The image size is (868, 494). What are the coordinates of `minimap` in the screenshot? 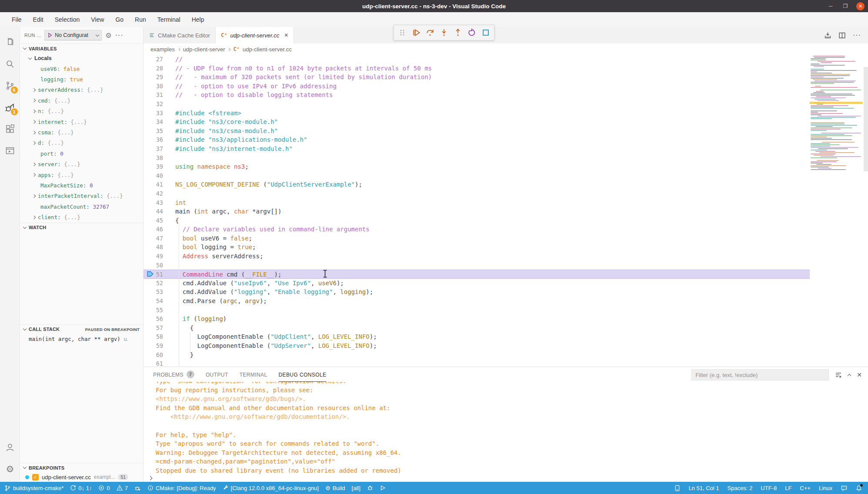 It's located at (836, 120).